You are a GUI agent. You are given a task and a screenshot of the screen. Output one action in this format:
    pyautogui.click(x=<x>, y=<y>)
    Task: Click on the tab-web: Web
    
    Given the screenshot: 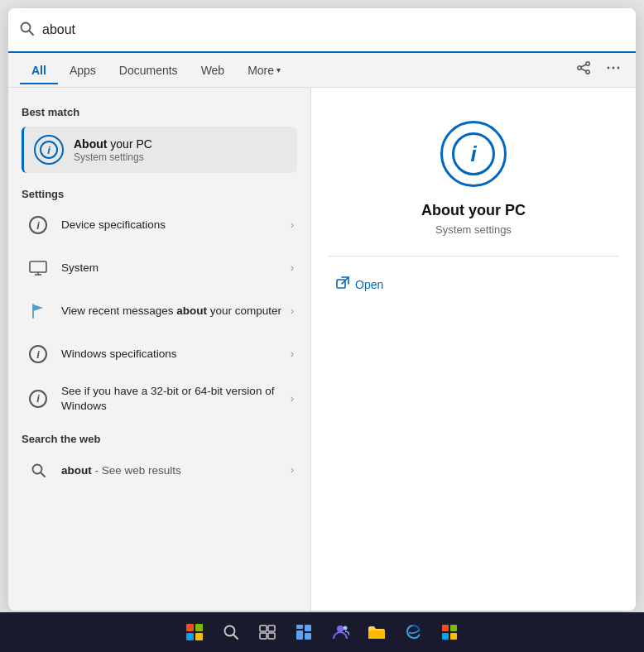 What is the action you would take?
    pyautogui.click(x=214, y=70)
    